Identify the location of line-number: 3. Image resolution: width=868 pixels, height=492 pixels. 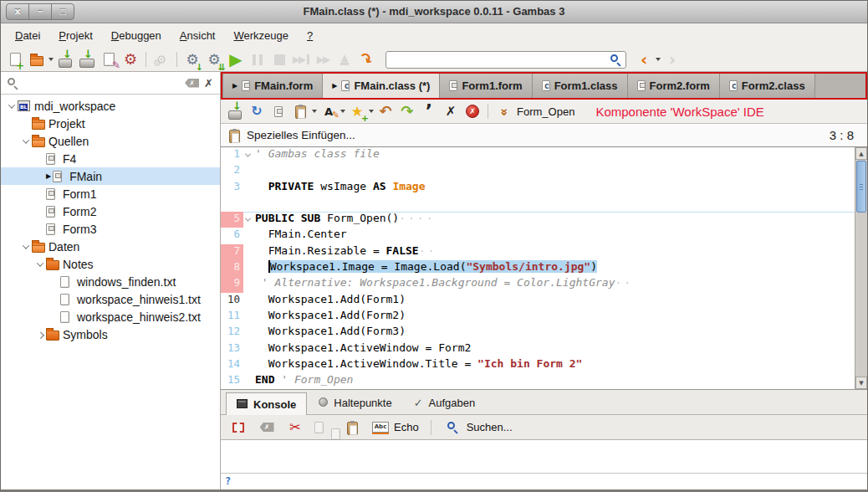
(232, 187).